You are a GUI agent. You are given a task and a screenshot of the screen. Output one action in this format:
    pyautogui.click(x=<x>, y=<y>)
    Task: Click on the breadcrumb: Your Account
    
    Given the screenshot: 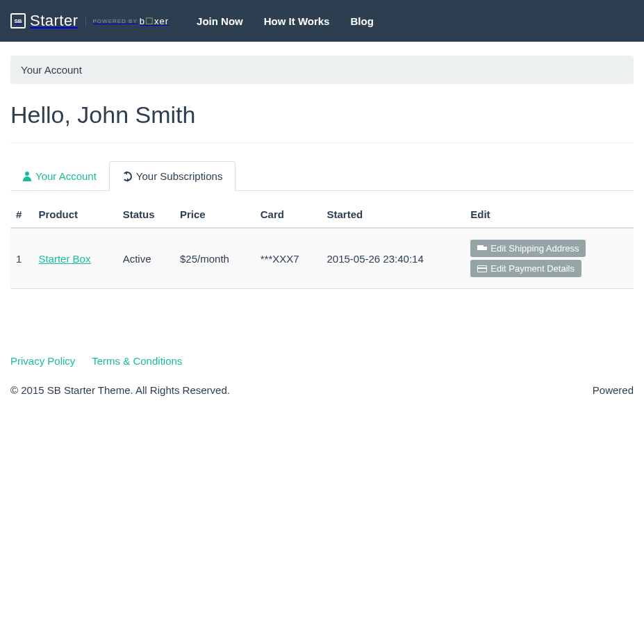 What is the action you would take?
    pyautogui.click(x=322, y=69)
    